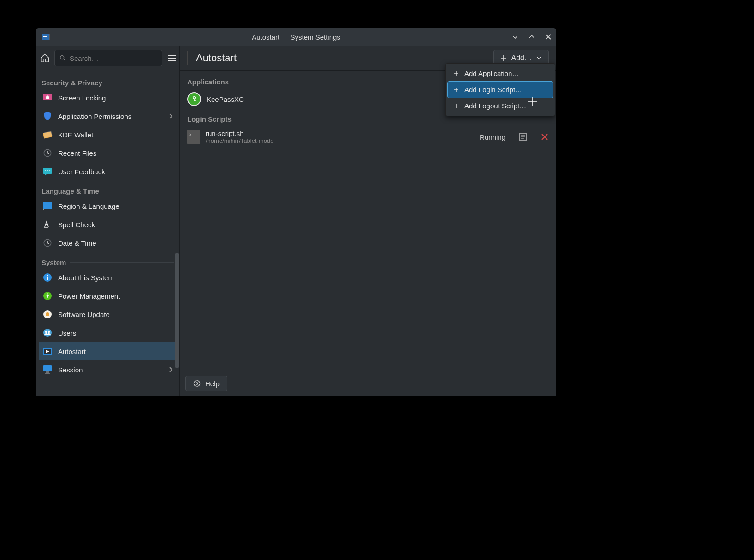  What do you see at coordinates (113, 58) in the screenshot?
I see `search-field` at bounding box center [113, 58].